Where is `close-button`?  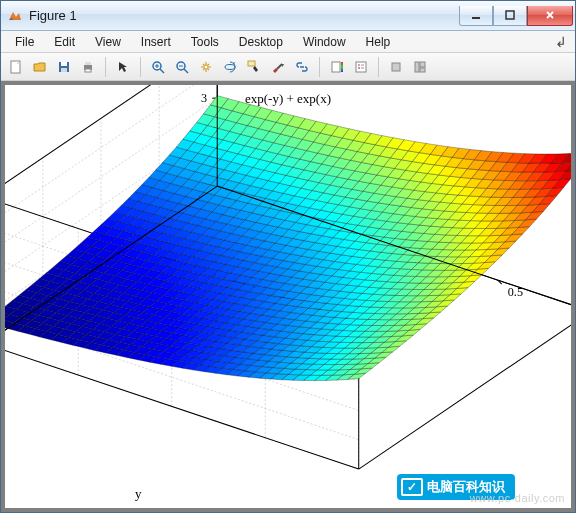
close-button is located at coordinates (550, 16).